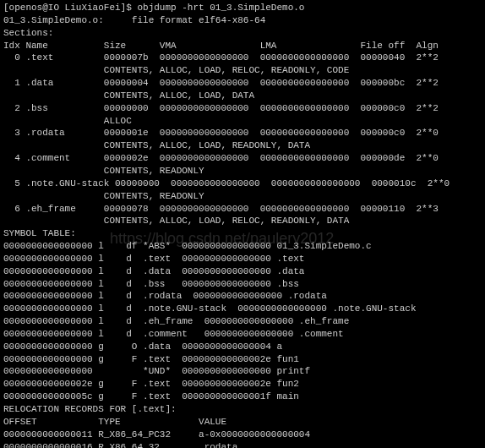 This screenshot has height=448, width=485. What do you see at coordinates (243, 445) in the screenshot?
I see `reloc-row: 0000000000000016 R_X86_64_32 .rodata` at bounding box center [243, 445].